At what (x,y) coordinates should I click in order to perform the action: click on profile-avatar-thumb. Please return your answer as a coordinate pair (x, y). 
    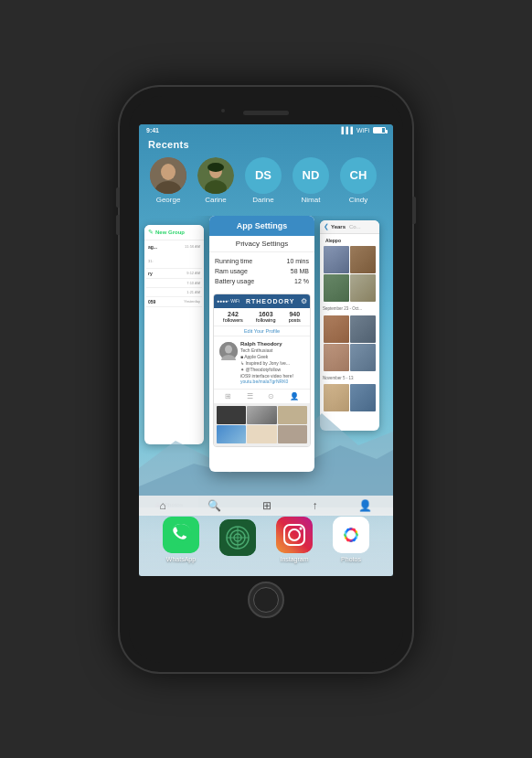
    Looking at the image, I should click on (229, 351).